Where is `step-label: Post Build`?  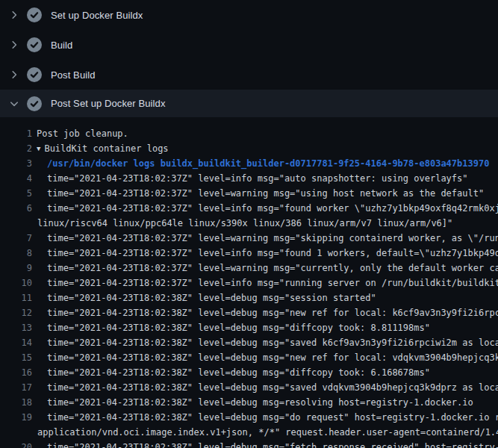
step-label: Post Build is located at coordinates (73, 75).